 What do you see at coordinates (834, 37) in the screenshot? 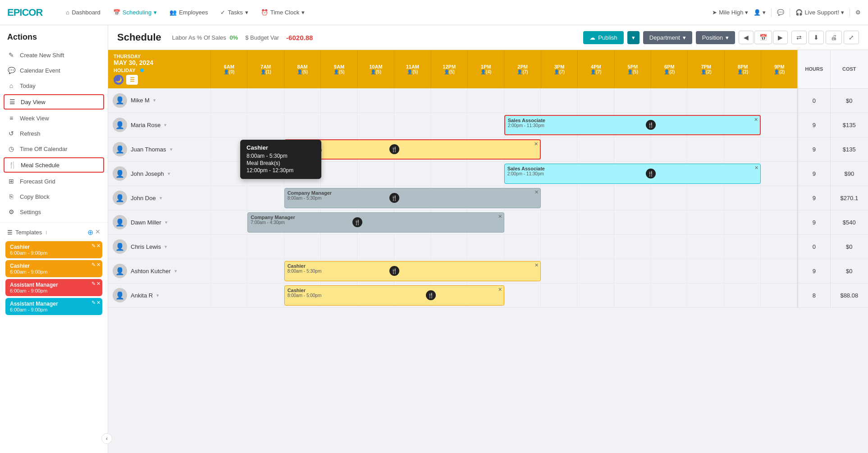
I see `print-button: 🖨` at bounding box center [834, 37].